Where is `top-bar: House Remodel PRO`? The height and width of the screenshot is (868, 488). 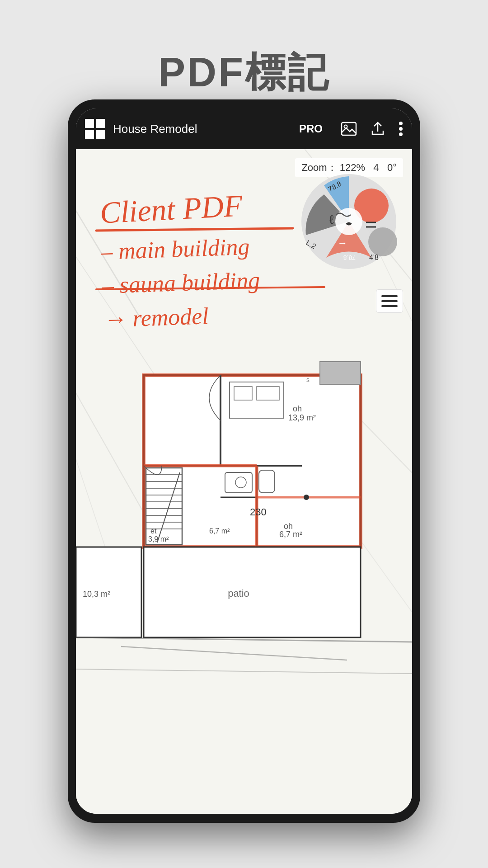 top-bar: House Remodel PRO is located at coordinates (244, 129).